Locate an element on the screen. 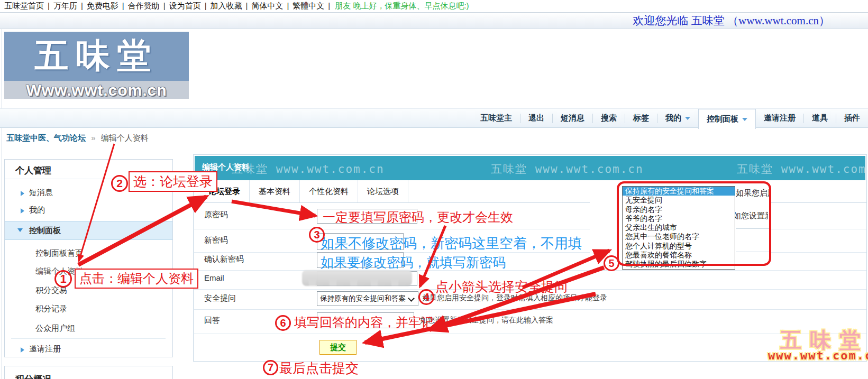 The height and width of the screenshot is (379, 868). annotation-step7-text: 最后点击提交 is located at coordinates (319, 368).